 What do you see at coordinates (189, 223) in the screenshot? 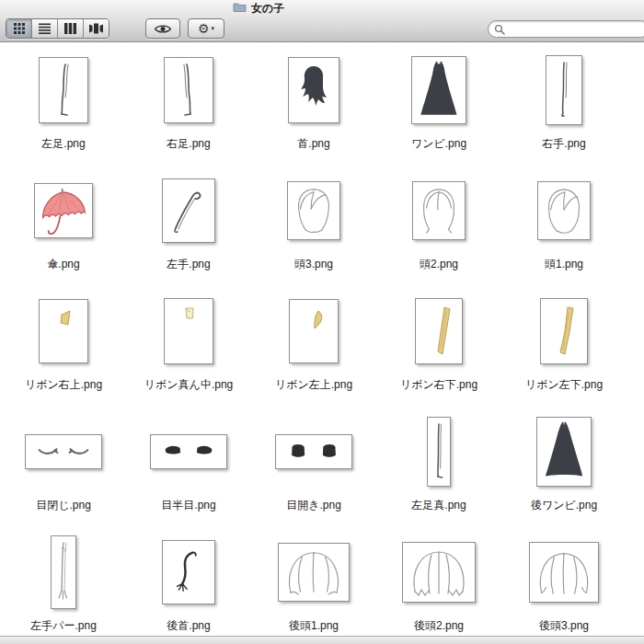
I see `file-item: 左手.png` at bounding box center [189, 223].